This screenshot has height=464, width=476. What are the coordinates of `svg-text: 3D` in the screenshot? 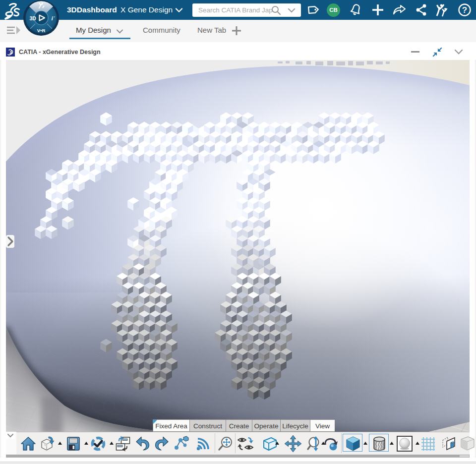 It's located at (33, 18).